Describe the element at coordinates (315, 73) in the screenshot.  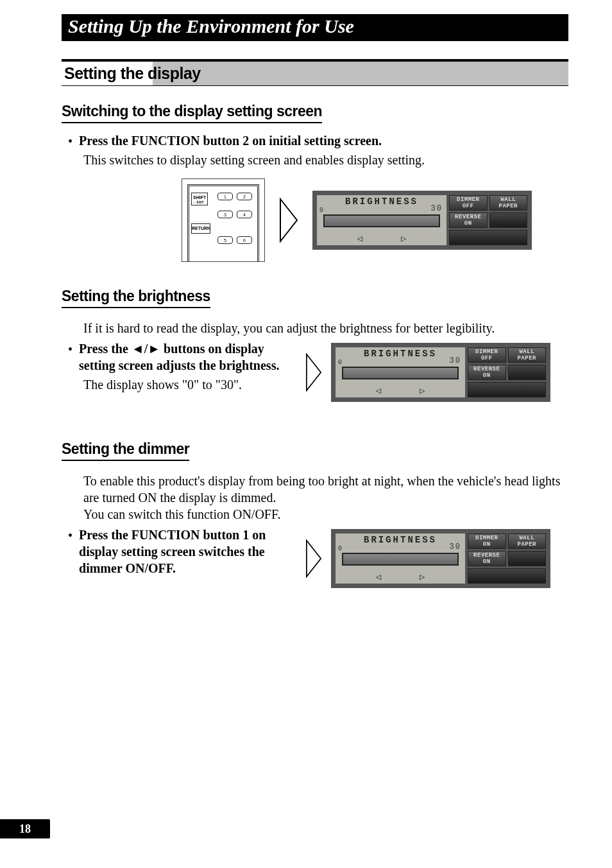
I see `section-bar: Setting the display` at that location.